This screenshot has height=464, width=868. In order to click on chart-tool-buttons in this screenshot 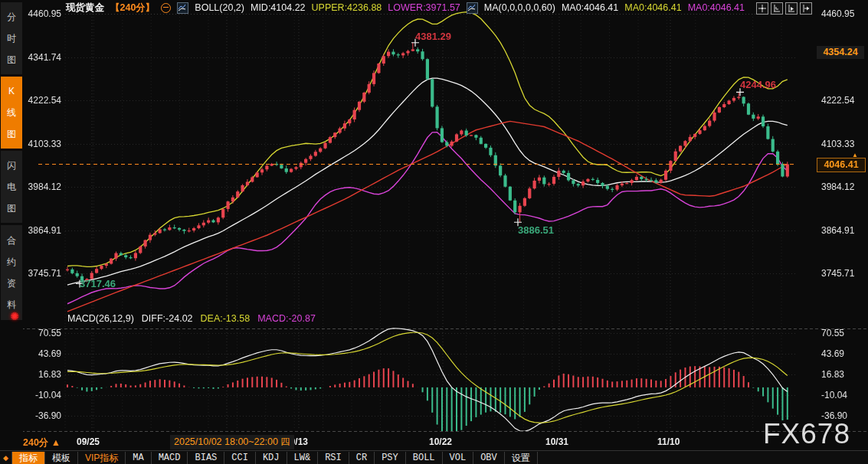, I will do `click(784, 8)`.